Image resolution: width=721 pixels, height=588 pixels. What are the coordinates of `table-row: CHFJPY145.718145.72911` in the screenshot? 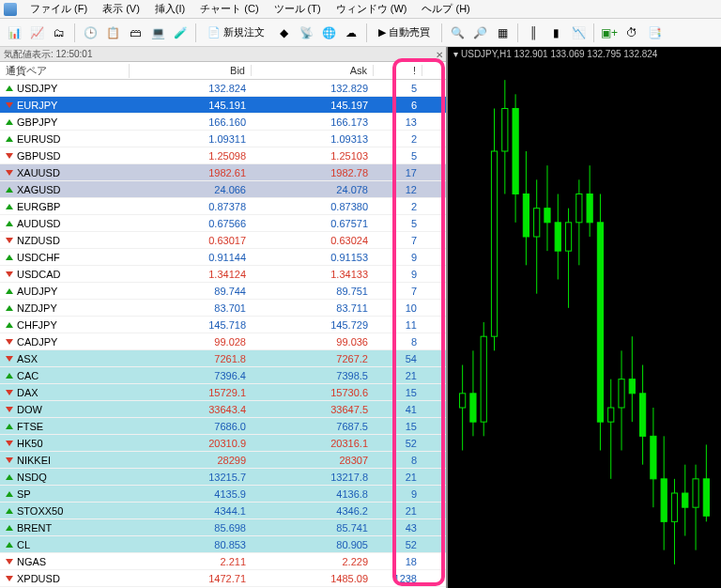 It's located at (223, 325).